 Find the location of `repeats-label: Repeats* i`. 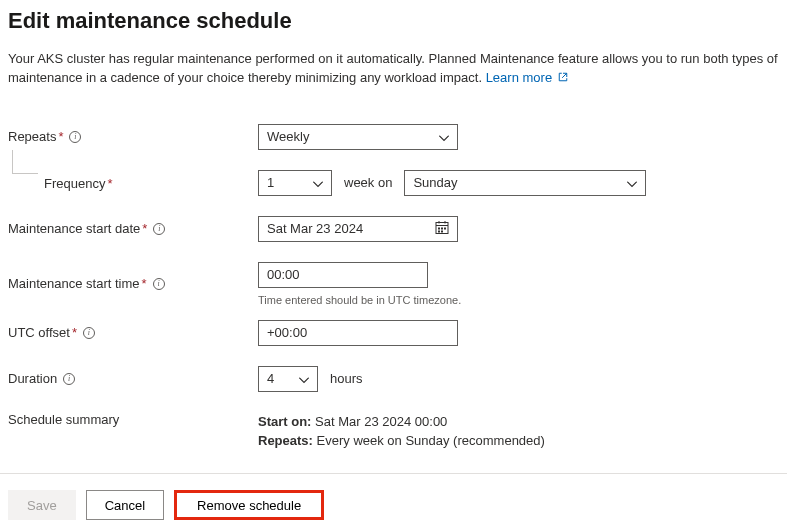

repeats-label: Repeats* i is located at coordinates (133, 136).